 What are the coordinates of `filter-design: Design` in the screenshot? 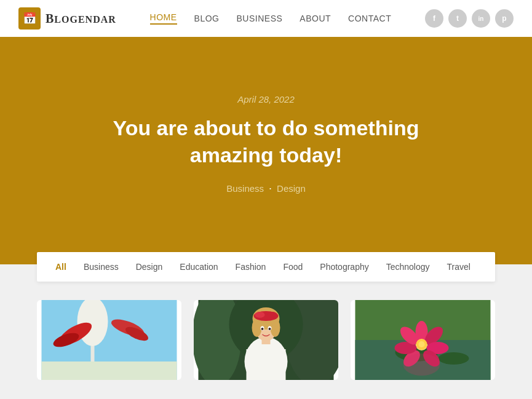 It's located at (149, 267).